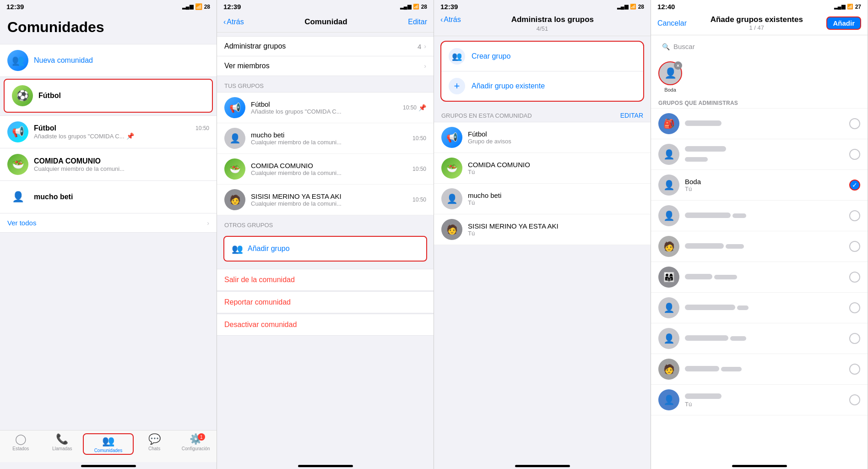  Describe the element at coordinates (325, 280) in the screenshot. I see `leave-community-btn: Salir de la comunidad` at that location.